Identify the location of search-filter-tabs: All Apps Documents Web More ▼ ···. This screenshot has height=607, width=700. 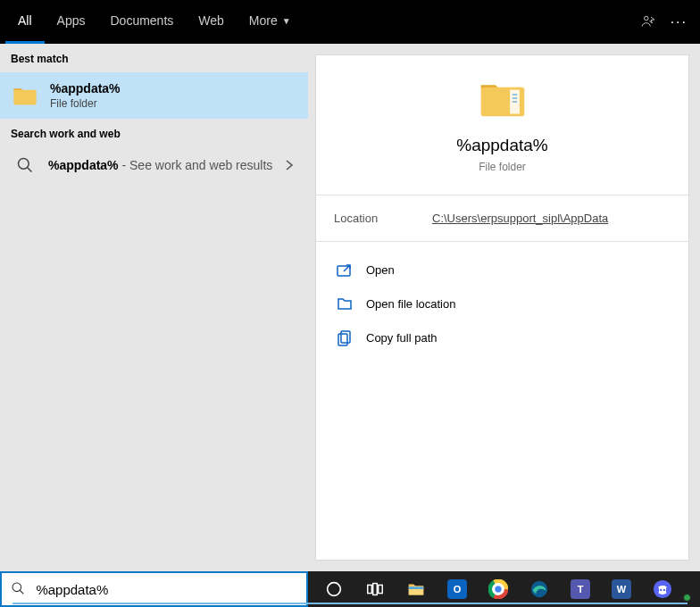
(350, 21).